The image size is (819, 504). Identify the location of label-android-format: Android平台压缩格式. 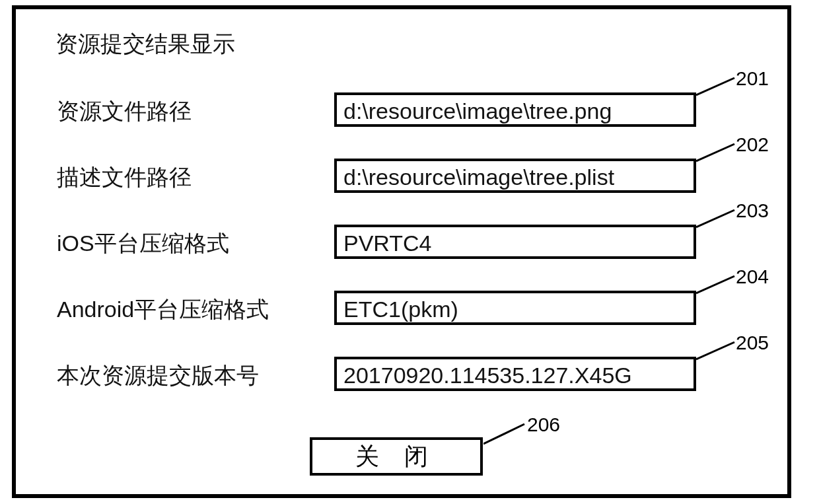
(162, 310).